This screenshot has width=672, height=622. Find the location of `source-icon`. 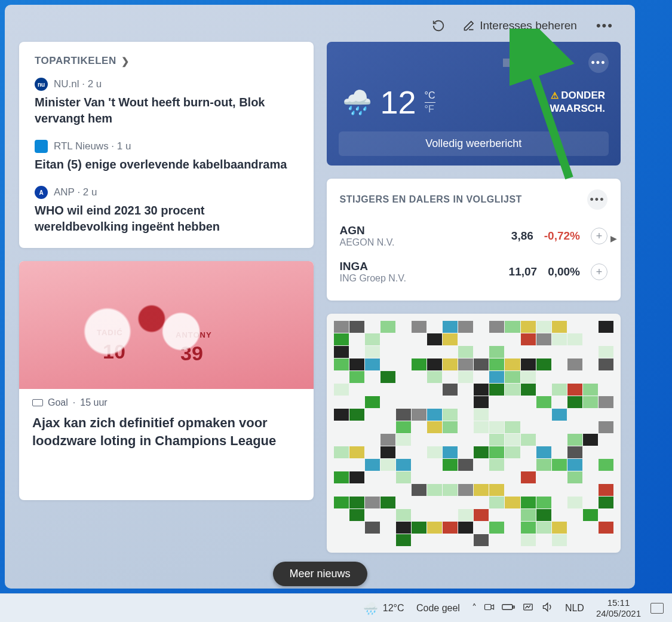

source-icon is located at coordinates (41, 146).